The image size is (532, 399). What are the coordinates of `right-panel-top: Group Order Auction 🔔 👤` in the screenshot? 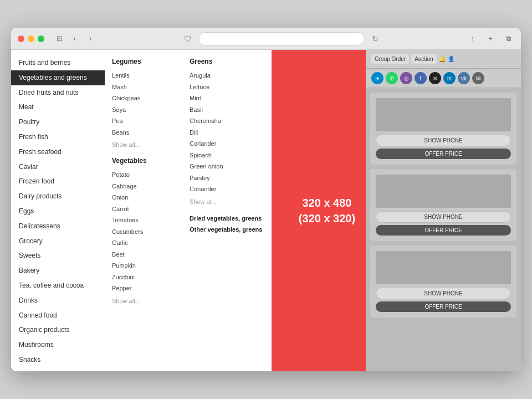 It's located at (443, 59).